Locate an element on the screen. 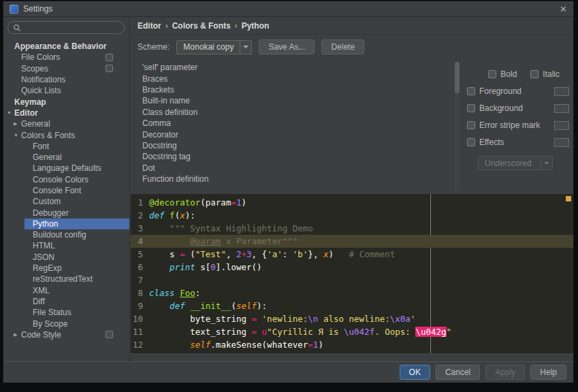 This screenshot has height=392, width=578. foreground-color-swatch is located at coordinates (562, 91).